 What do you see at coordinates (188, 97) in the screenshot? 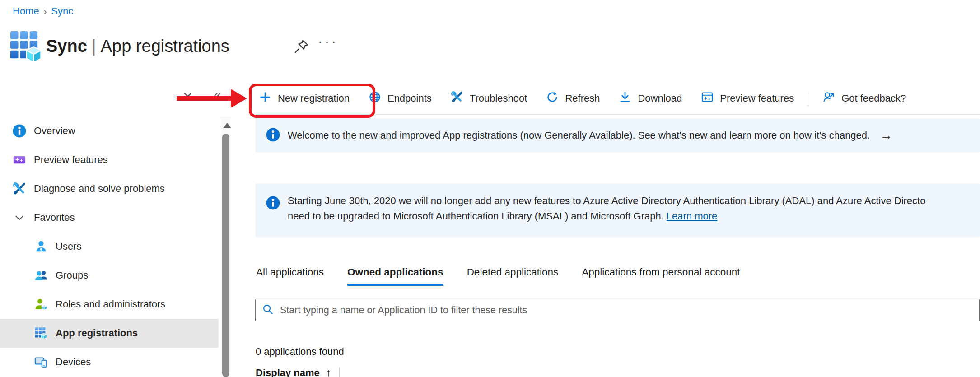
I see `close-icon: ✕` at bounding box center [188, 97].